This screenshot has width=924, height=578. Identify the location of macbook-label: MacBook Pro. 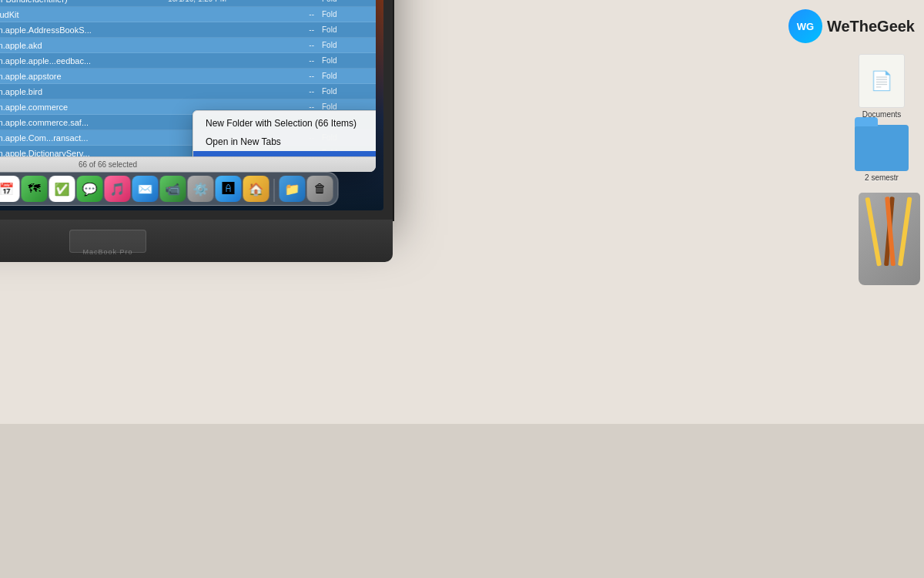
(108, 252).